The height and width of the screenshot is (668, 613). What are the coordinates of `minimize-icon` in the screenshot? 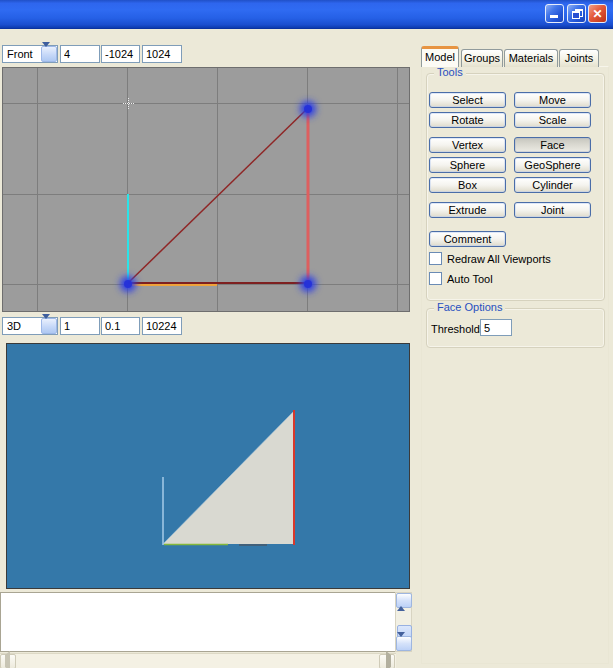 It's located at (554, 16).